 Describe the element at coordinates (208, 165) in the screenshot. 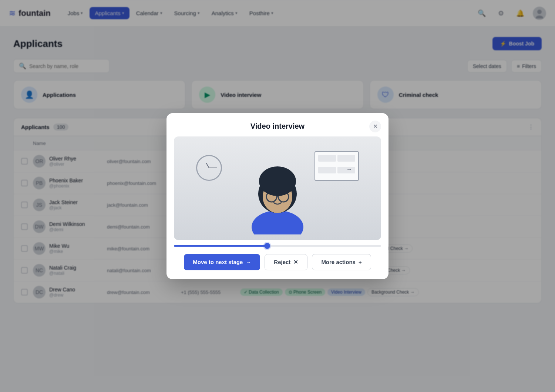

I see `clock-hour-hand` at that location.